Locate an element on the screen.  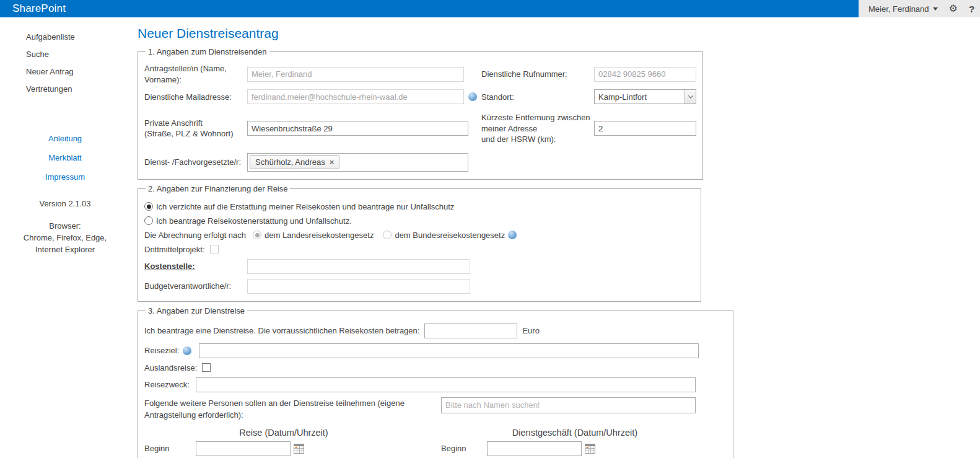
business-begin-label: Beginn is located at coordinates (464, 449).